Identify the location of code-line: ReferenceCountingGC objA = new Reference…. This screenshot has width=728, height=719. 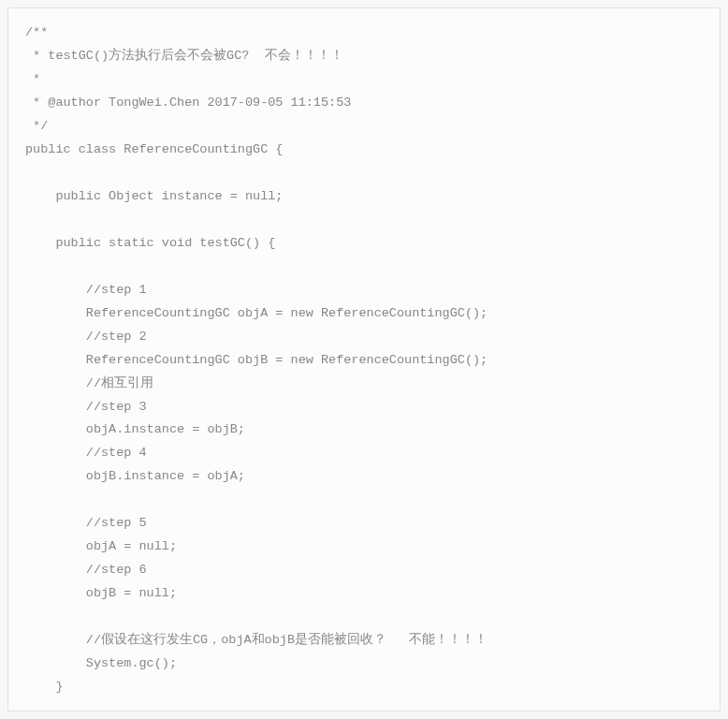
(364, 315).